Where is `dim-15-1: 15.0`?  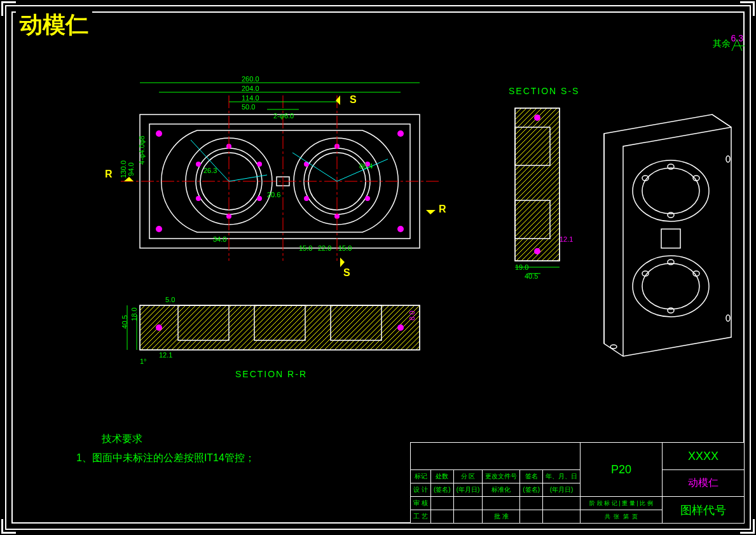
dim-15-1: 15.0 is located at coordinates (305, 248).